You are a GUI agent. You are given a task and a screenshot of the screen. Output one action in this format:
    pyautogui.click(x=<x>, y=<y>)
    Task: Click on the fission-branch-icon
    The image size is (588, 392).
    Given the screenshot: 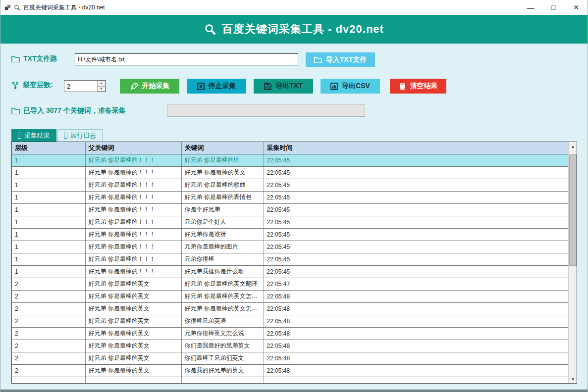 What is the action you would take?
    pyautogui.click(x=15, y=85)
    